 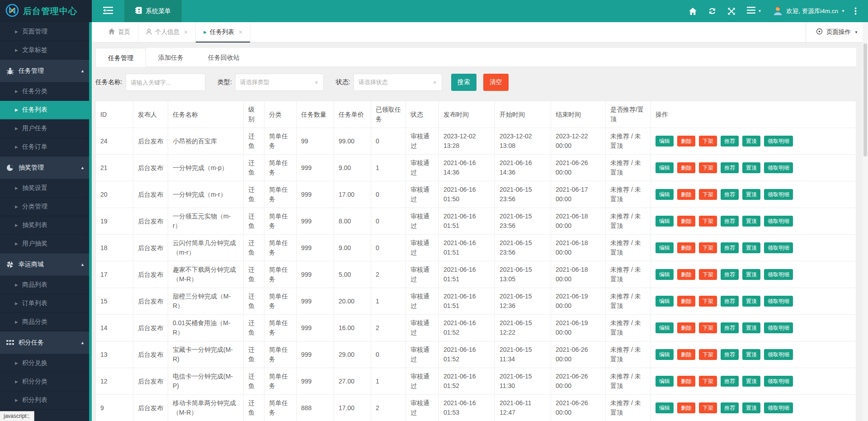 I want to click on home-icon-white, so click(x=693, y=11).